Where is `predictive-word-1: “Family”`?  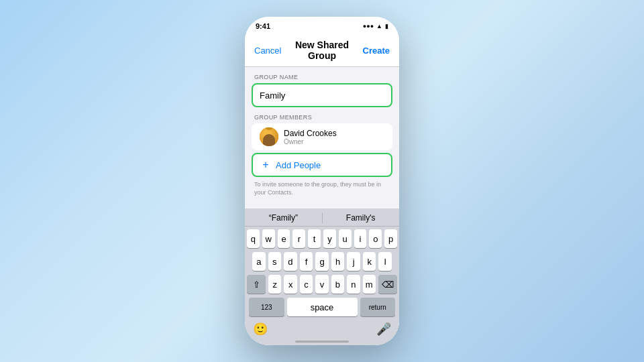 predictive-word-1: “Family” is located at coordinates (283, 218).